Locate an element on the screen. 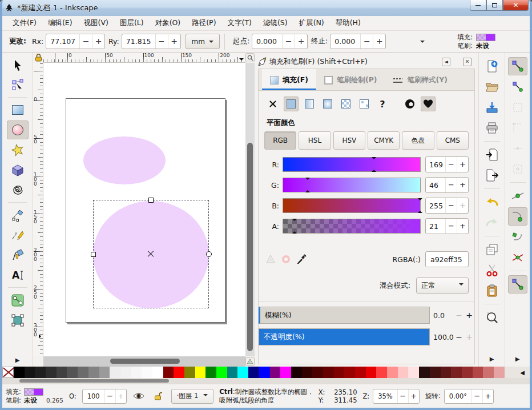 The width and height of the screenshot is (532, 410). fill-rule-evenodd-button is located at coordinates (410, 104).